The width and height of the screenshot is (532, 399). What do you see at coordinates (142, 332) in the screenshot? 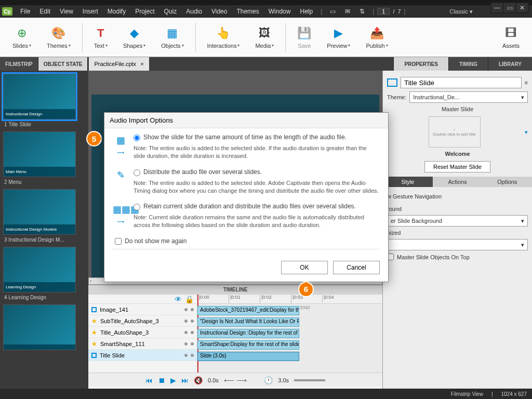
I see `timeline-layer: ★Title_AutoShape_3` at bounding box center [142, 332].